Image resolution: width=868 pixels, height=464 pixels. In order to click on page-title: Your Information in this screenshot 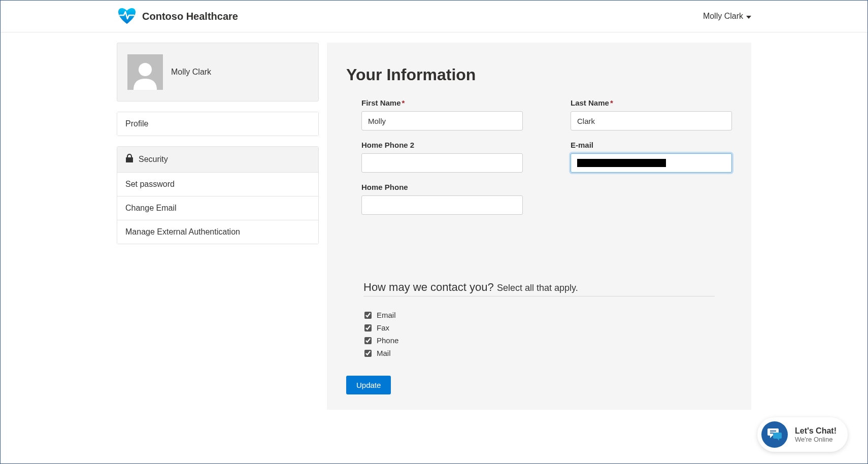, I will do `click(539, 75)`.